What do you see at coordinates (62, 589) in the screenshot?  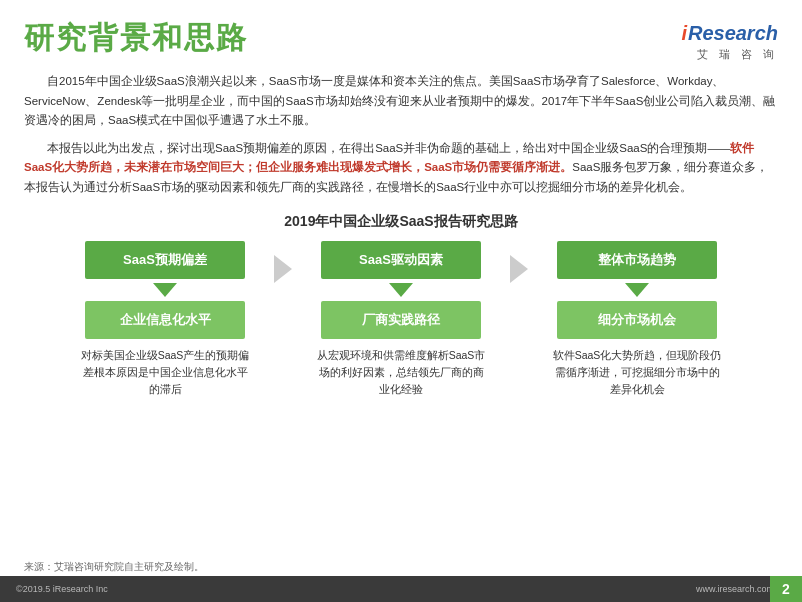 I see `footer-copyright: ©2019.5 iResearch Inc` at bounding box center [62, 589].